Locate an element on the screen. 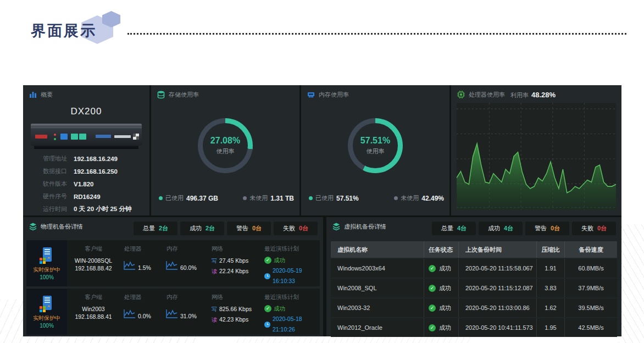  vm-col-name: 虚拟机名称 is located at coordinates (377, 250).